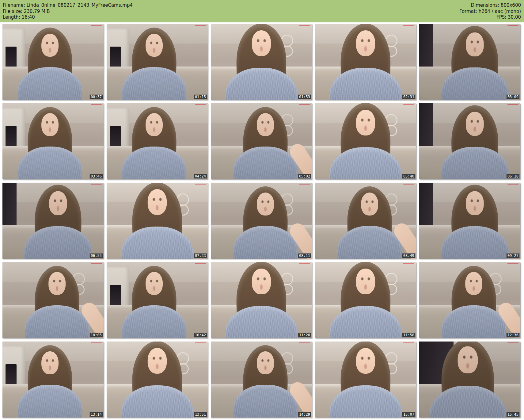 The image size is (524, 420). I want to click on video-thumbnail: 05:40, so click(366, 141).